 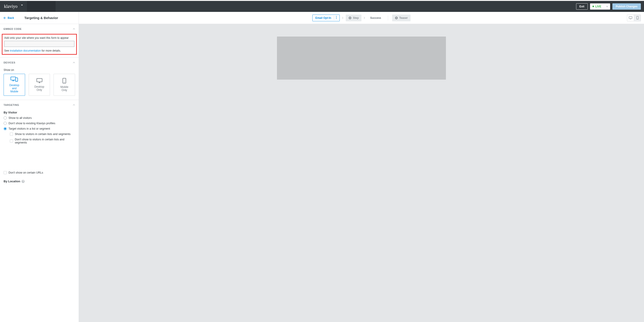 I want to click on step-label: Step, so click(x=356, y=18).